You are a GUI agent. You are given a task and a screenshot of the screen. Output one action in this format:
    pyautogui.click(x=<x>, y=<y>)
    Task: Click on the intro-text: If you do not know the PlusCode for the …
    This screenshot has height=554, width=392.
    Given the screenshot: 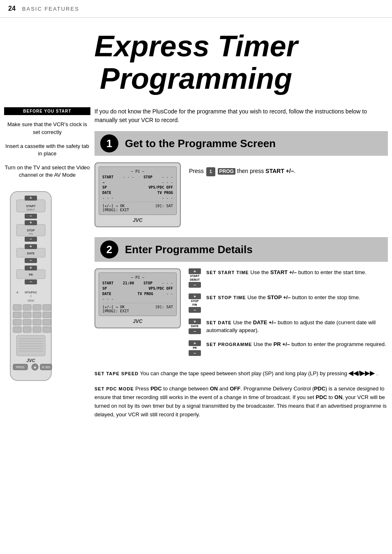 What is the action you would take?
    pyautogui.click(x=241, y=116)
    